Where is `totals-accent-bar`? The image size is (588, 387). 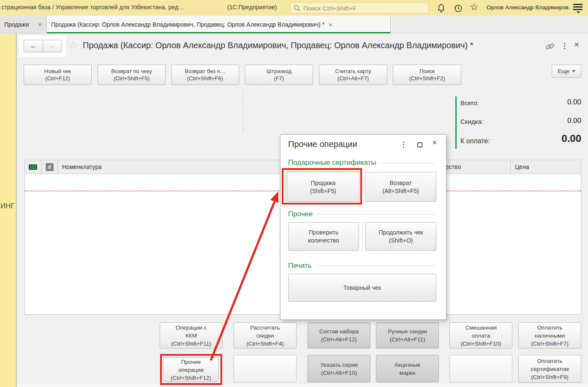 totals-accent-bar is located at coordinates (456, 123).